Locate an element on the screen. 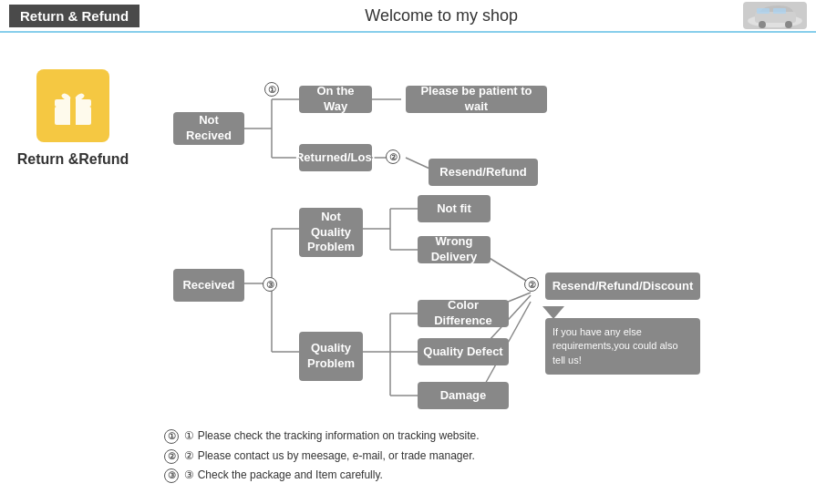 The height and width of the screenshot is (504, 816). resend-refund-discount-node: Resend/Refund/Discount is located at coordinates (623, 286).